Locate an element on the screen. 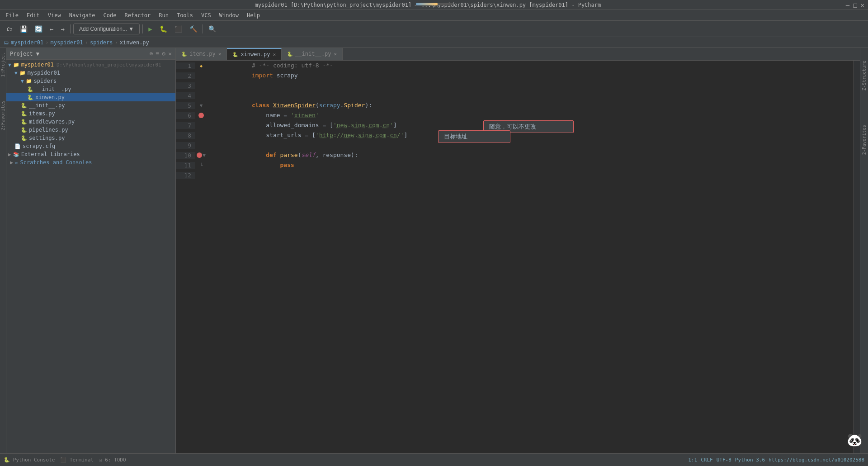 Image resolution: width=868 pixels, height=466 pixels. external-lib-arrow-icon: ▶ is located at coordinates (10, 155).